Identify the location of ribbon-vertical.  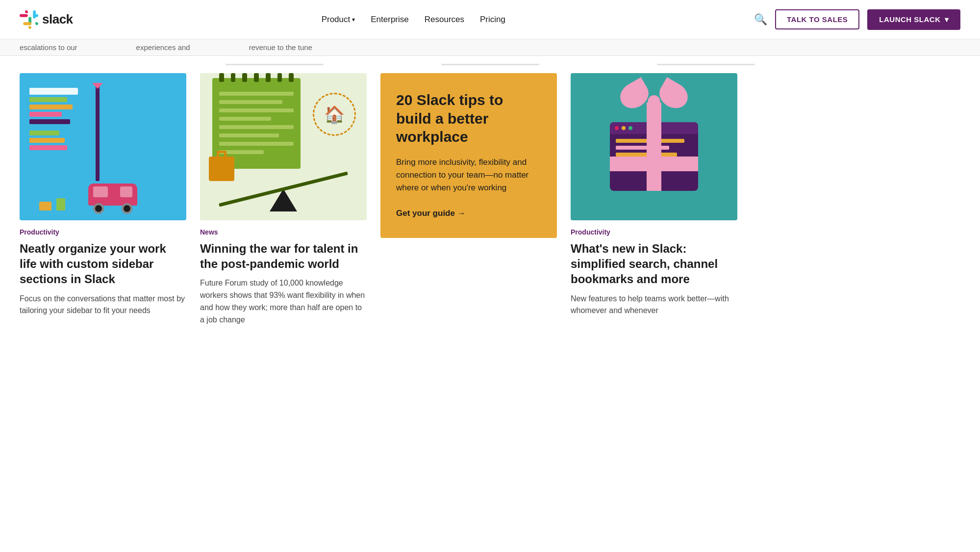
(654, 147).